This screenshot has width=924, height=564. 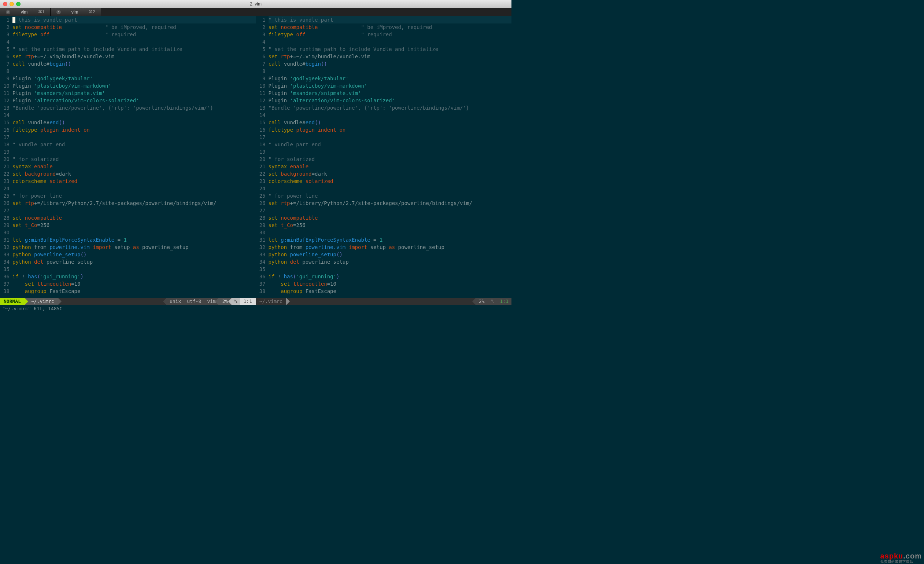 What do you see at coordinates (134, 20) in the screenshot?
I see `code-line: this is vundle part` at bounding box center [134, 20].